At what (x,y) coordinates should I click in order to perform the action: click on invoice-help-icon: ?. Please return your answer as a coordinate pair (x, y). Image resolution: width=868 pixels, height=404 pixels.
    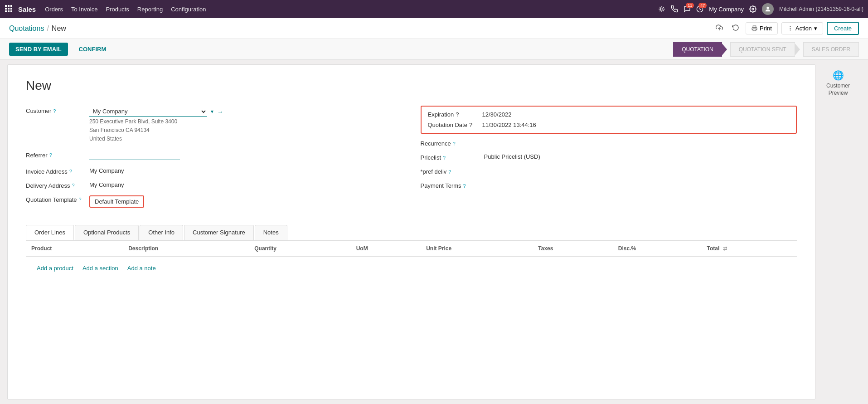
    Looking at the image, I should click on (71, 171).